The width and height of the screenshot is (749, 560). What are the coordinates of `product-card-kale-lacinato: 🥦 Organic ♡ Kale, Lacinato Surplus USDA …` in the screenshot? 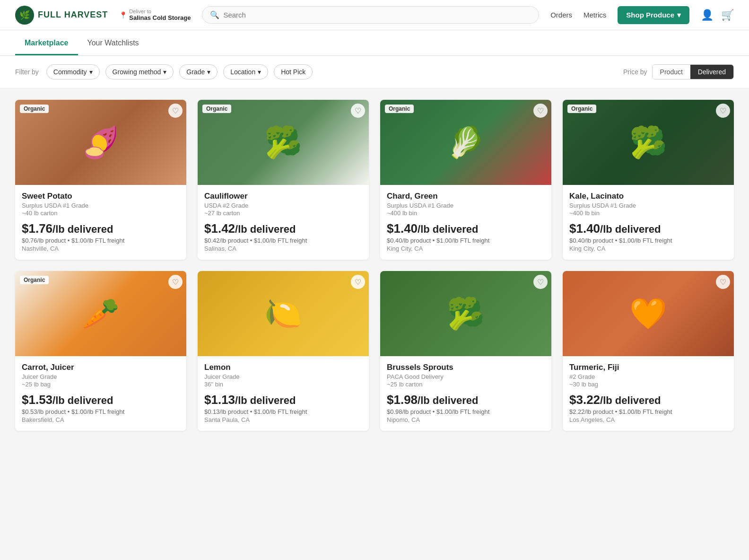 It's located at (648, 180).